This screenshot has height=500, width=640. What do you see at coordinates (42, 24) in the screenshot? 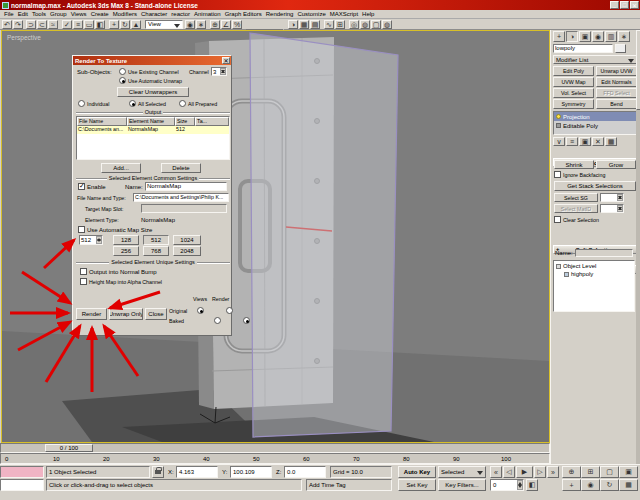
I see `unlink-selection-icon: ⊂` at bounding box center [42, 24].